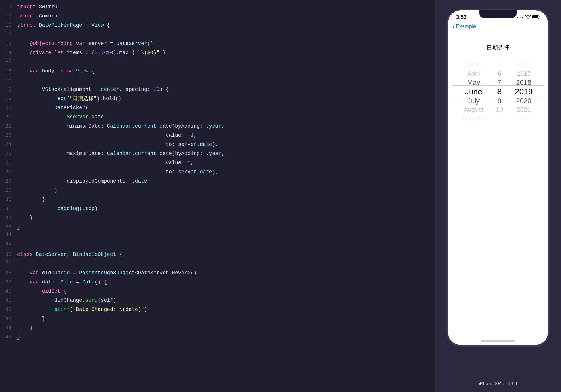  Describe the element at coordinates (10, 33) in the screenshot. I see `line-number: 12` at that location.